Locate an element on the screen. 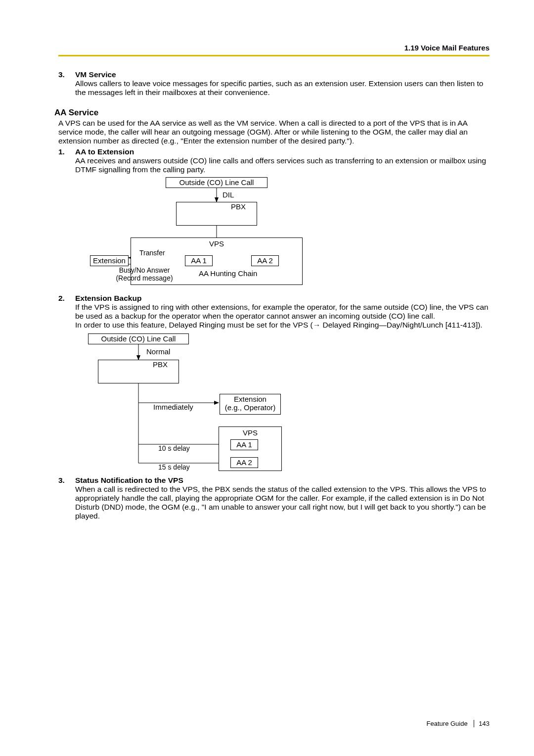 Image resolution: width=534 pixels, height=756 pixels. diagram-extension-backup: Outside (CO) Line Call Normal PBX Immedi… is located at coordinates (282, 403).